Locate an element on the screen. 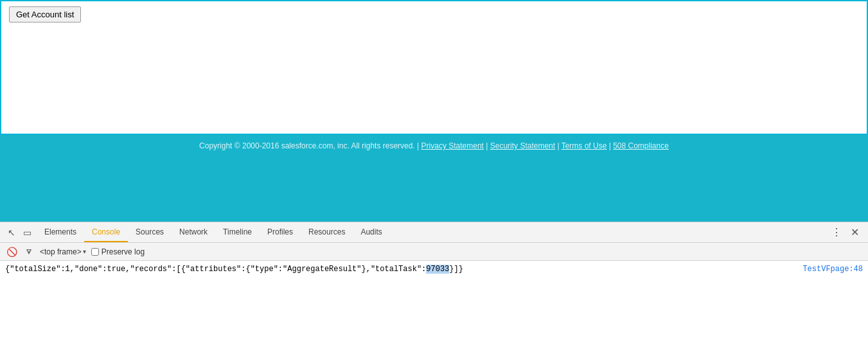 The height and width of the screenshot is (363, 868). highlighted-value: 97033 is located at coordinates (438, 269).